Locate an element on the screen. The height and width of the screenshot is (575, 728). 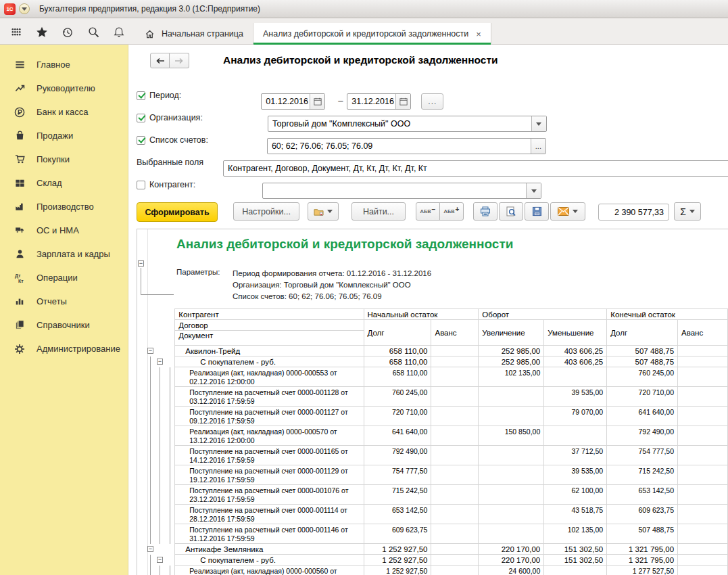
sidebar-item: ДтКт Операции is located at coordinates (64, 277).